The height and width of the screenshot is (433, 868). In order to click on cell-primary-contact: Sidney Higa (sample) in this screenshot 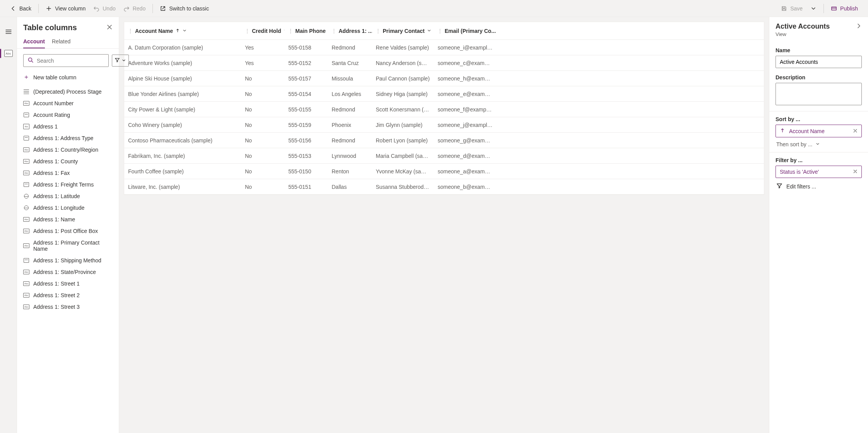, I will do `click(403, 94)`.